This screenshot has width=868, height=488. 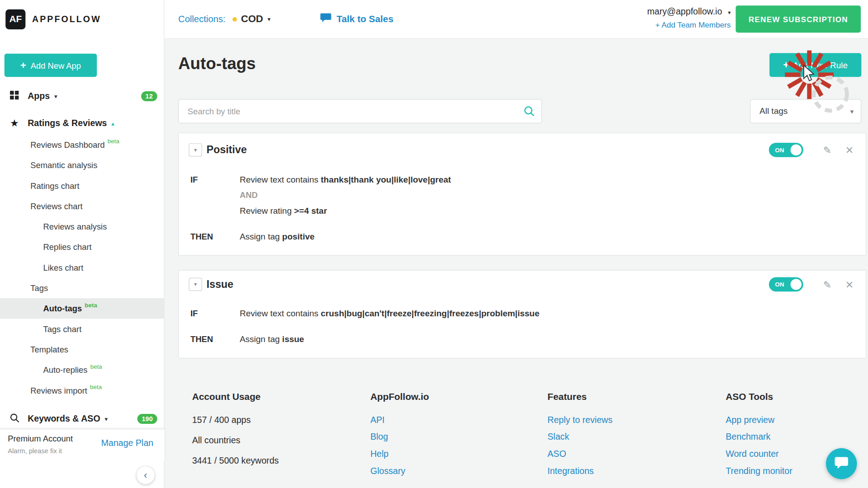 I want to click on and-connector: AND, so click(x=249, y=195).